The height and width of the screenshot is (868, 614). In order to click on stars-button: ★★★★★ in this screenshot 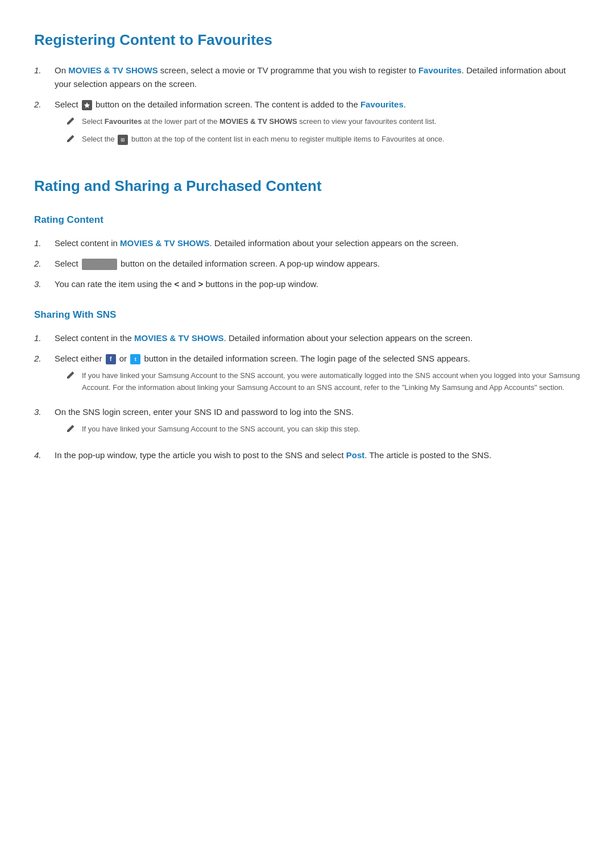, I will do `click(99, 264)`.